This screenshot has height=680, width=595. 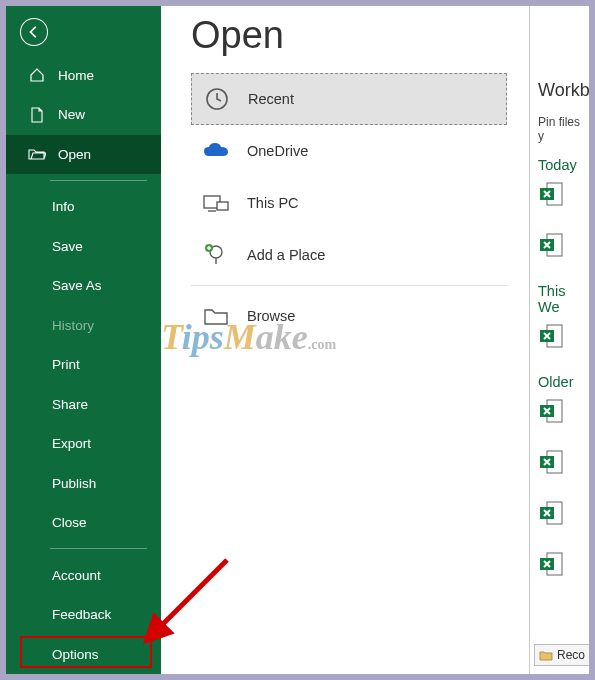 I want to click on nav-account: Account, so click(x=84, y=574).